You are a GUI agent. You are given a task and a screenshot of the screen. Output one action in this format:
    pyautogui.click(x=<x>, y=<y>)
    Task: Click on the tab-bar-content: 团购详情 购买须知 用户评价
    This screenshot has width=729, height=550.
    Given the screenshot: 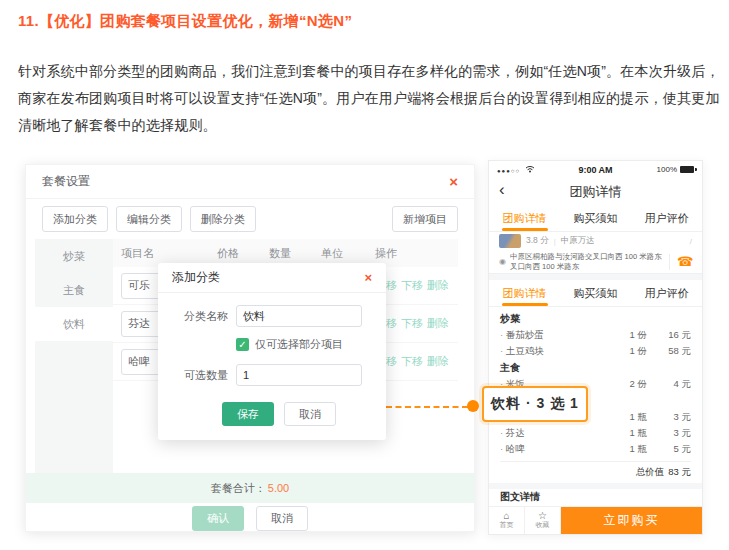 What is the action you would take?
    pyautogui.click(x=596, y=294)
    